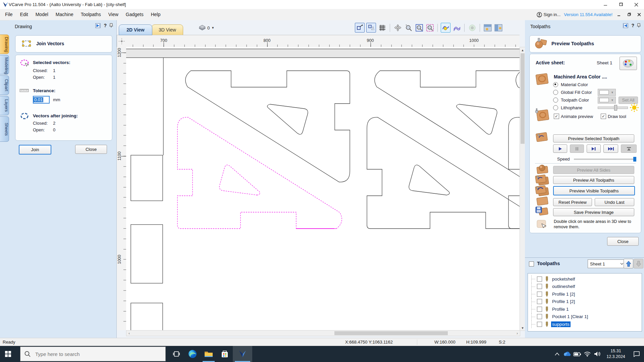 This screenshot has width=644, height=362. Describe the element at coordinates (35, 149) in the screenshot. I see `join-button: Join` at that location.